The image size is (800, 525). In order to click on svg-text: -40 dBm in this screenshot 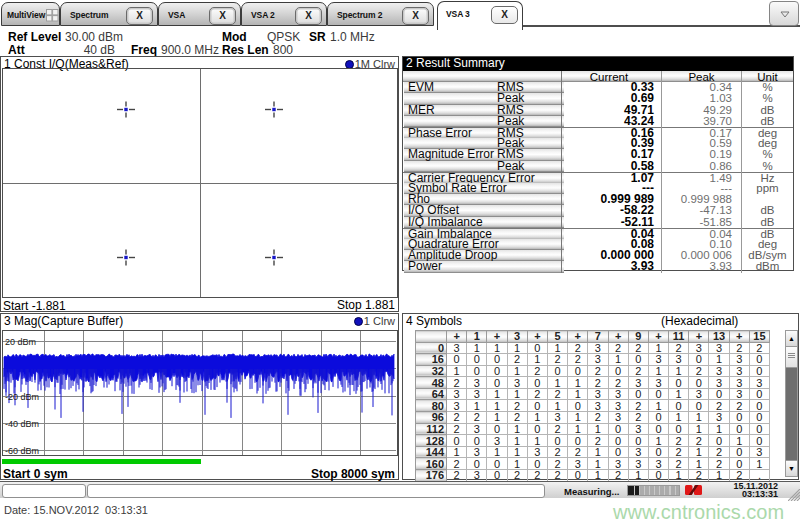, I will do `click(22, 424)`.